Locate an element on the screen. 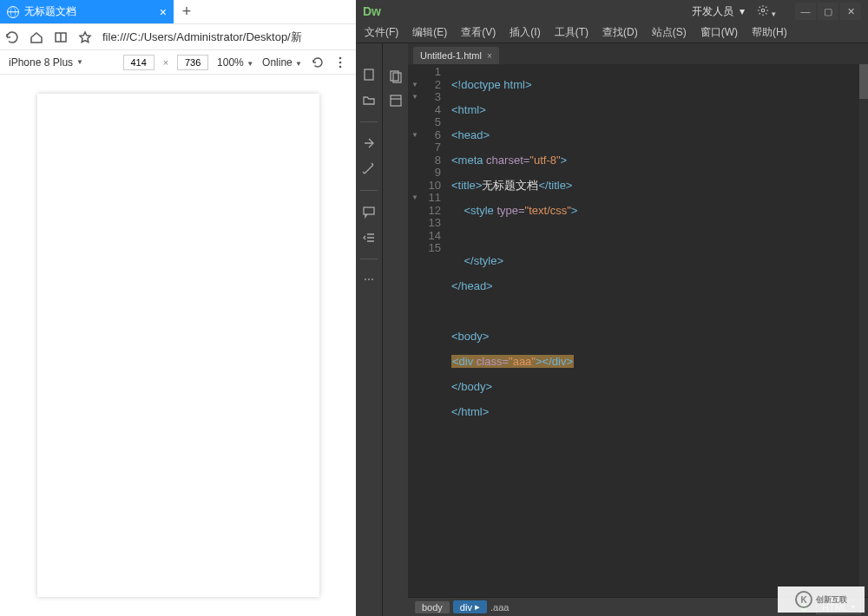 The height and width of the screenshot is (616, 868). browser-tab-active: 无标题文档 × is located at coordinates (87, 12).